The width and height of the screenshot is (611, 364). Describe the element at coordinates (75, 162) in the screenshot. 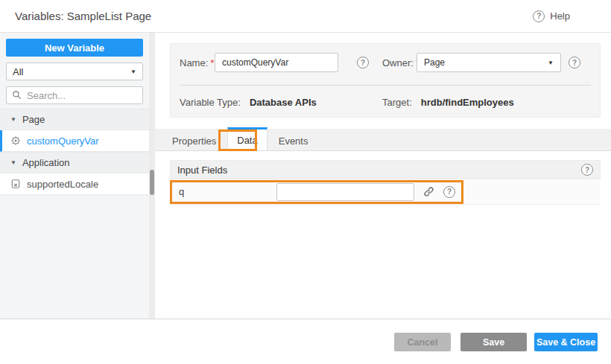

I see `tree-group-application: ▼ Application` at that location.